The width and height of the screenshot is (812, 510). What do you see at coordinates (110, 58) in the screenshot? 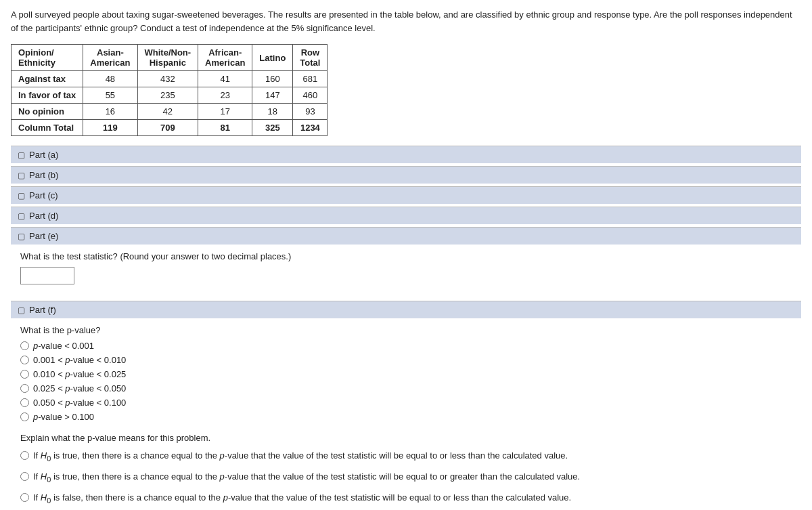
I see `col-header-asian: Asian-American` at bounding box center [110, 58].